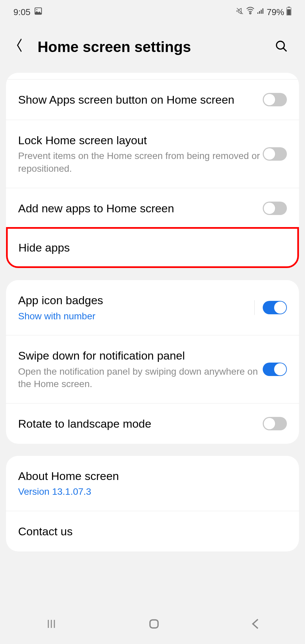  Describe the element at coordinates (152, 492) in the screenshot. I see `setting-description: Version 13.1.07.3` at that location.